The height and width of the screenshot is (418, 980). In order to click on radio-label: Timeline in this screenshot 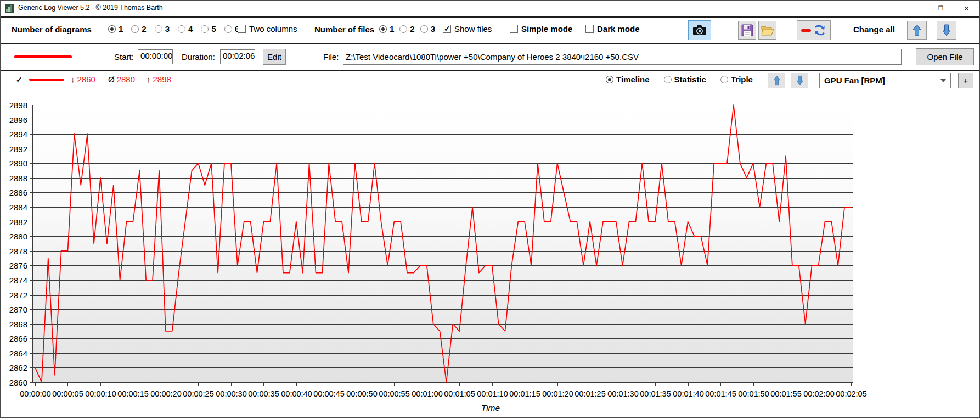, I will do `click(633, 79)`.